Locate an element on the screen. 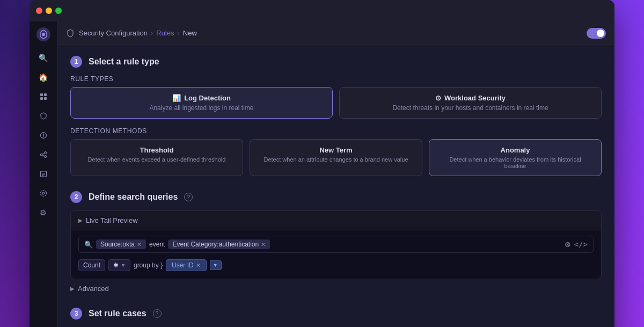 The height and width of the screenshot is (327, 644). sidebar-item-alerts is located at coordinates (43, 135).